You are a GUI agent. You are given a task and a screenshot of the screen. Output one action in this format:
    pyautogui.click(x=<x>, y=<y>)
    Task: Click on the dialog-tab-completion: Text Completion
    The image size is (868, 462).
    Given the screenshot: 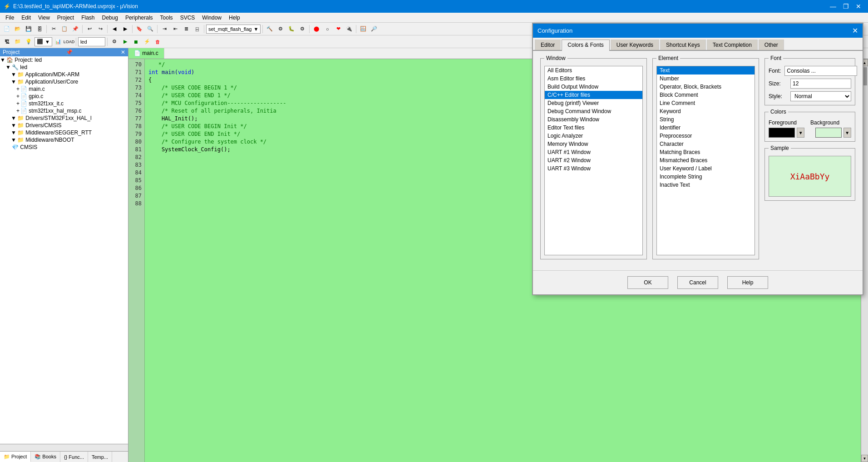 What is the action you would take?
    pyautogui.click(x=732, y=45)
    